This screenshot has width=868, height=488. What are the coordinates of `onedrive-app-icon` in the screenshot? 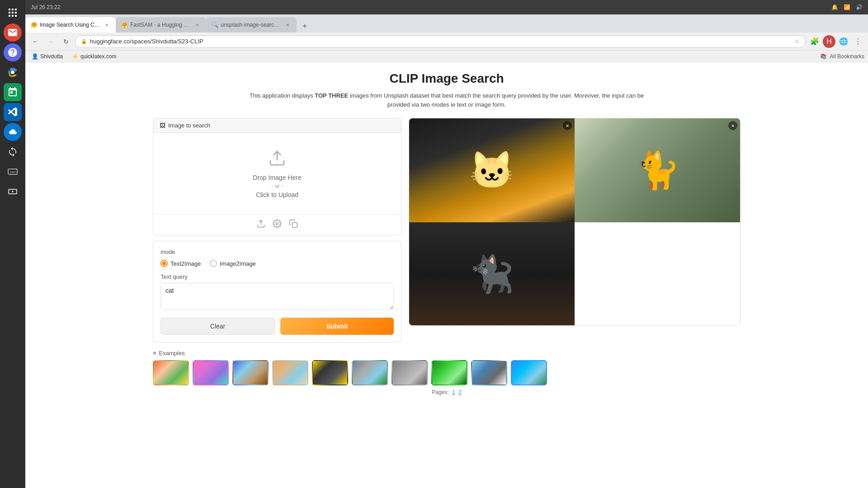 It's located at (13, 132).